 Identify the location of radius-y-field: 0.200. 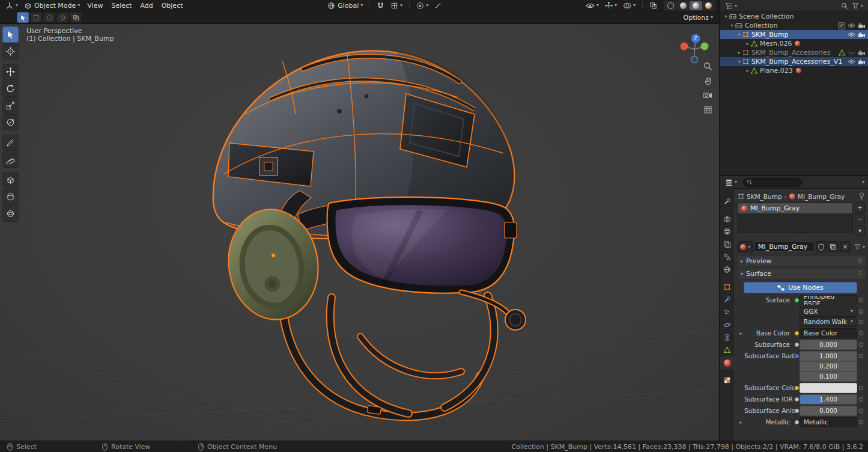
(828, 367).